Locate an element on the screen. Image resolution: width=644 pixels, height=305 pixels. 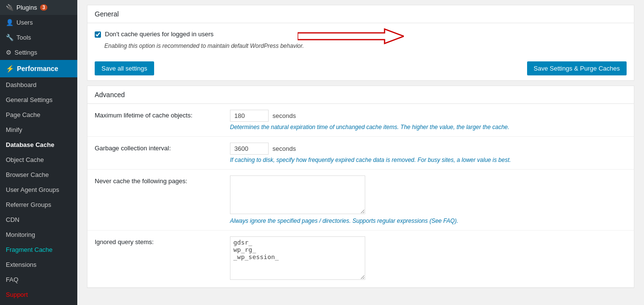
never-cache-label: Never cache the following pages: is located at coordinates (162, 180).